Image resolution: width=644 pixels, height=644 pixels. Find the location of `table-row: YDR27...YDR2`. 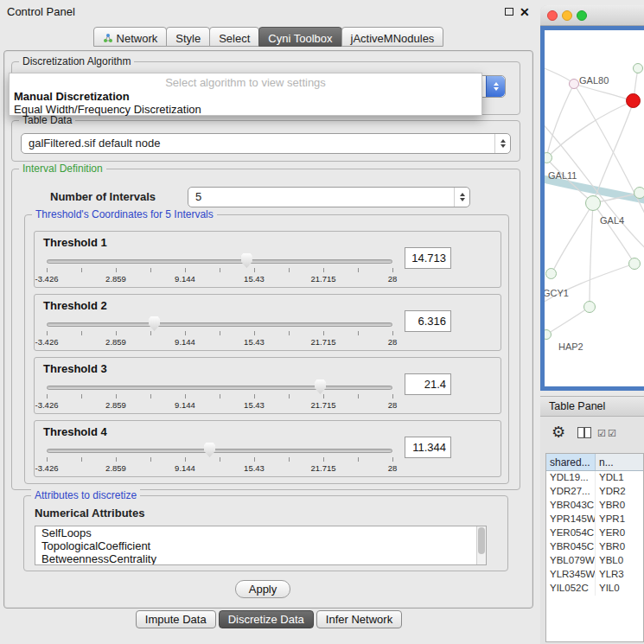

table-row: YDR27...YDR2 is located at coordinates (595, 492).